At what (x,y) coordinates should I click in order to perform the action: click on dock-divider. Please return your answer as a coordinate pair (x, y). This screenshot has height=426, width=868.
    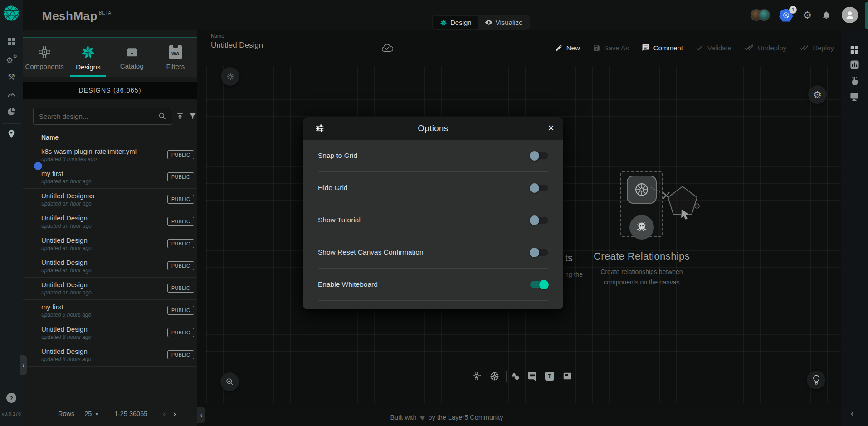
    Looking at the image, I should click on (506, 376).